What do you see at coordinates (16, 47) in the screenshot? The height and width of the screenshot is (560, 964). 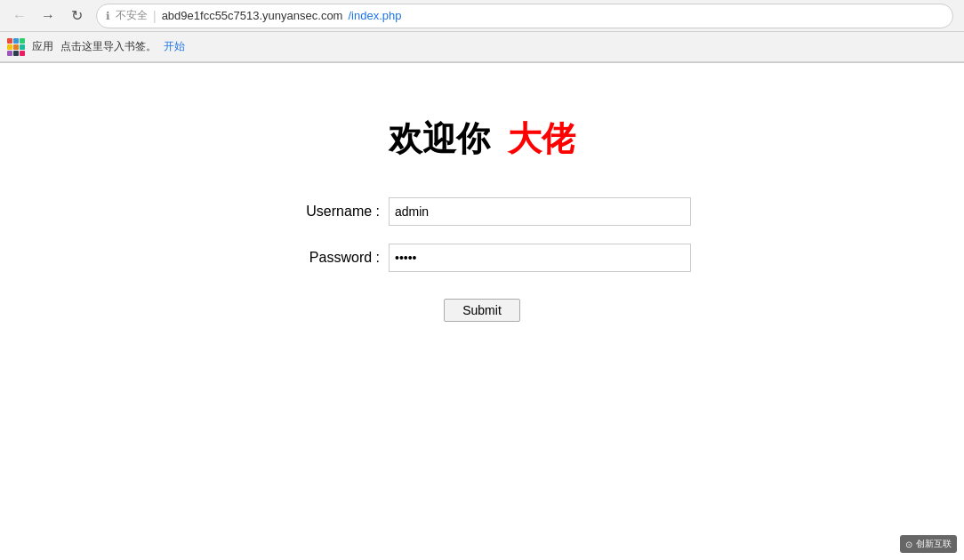 I see `apps-icon` at bounding box center [16, 47].